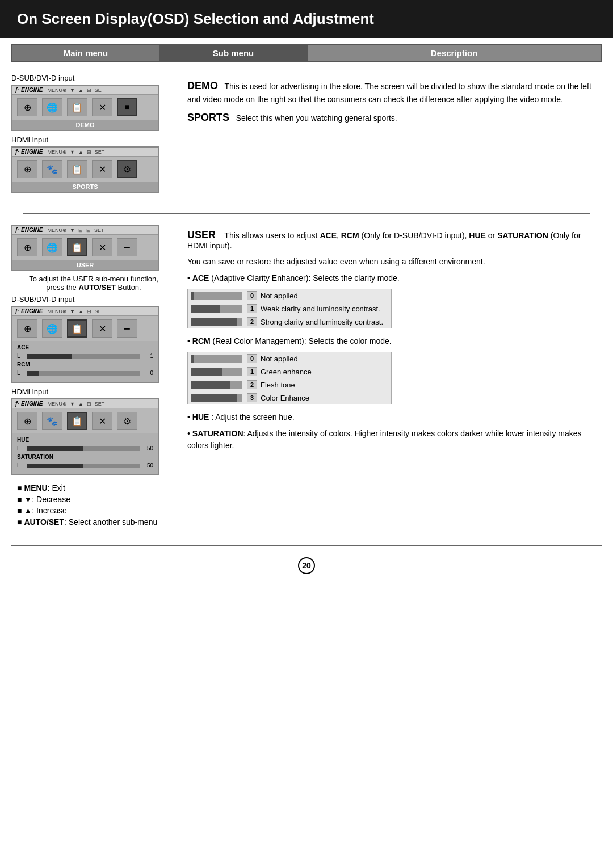  I want to click on demo-keyword: DEMO, so click(203, 86).